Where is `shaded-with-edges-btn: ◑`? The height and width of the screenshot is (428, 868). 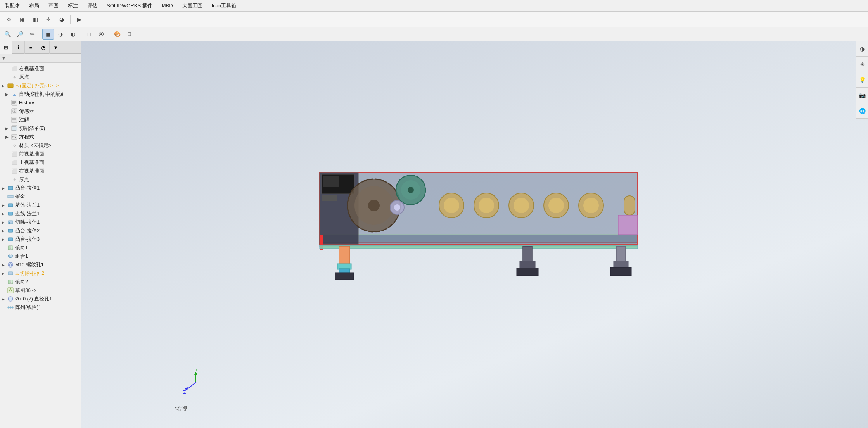
shaded-with-edges-btn: ◑ is located at coordinates (61, 34).